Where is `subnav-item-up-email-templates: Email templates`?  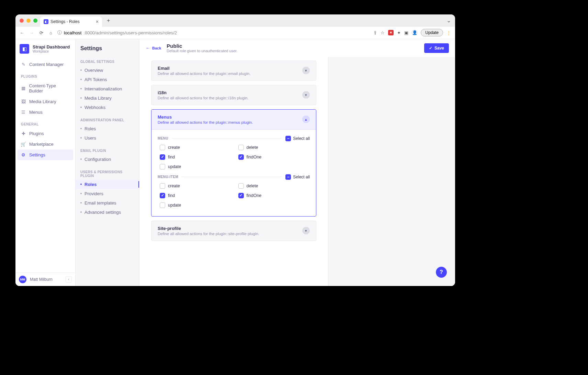 subnav-item-up-email-templates: Email templates is located at coordinates (107, 203).